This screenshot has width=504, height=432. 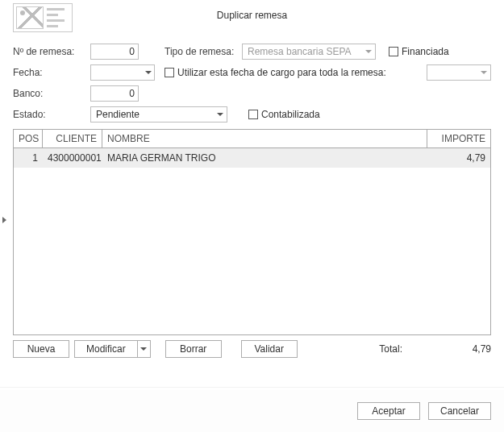 I want to click on n-remesa-label: Nº de remesa:, so click(x=51, y=52).